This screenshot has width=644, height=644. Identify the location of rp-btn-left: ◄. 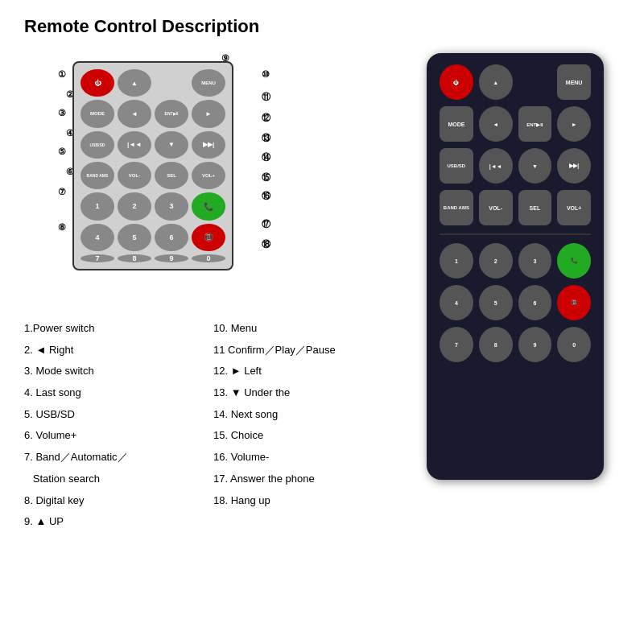
(496, 124).